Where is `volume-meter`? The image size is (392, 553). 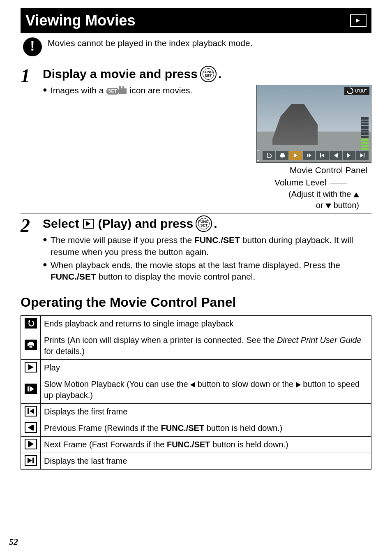 volume-meter is located at coordinates (365, 134).